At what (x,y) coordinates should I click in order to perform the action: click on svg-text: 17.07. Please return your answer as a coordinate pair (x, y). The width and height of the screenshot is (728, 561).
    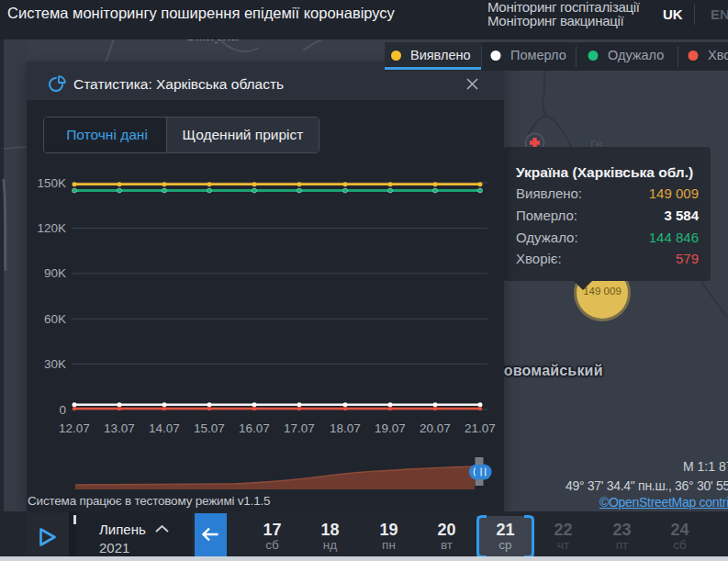
    Looking at the image, I should click on (299, 428).